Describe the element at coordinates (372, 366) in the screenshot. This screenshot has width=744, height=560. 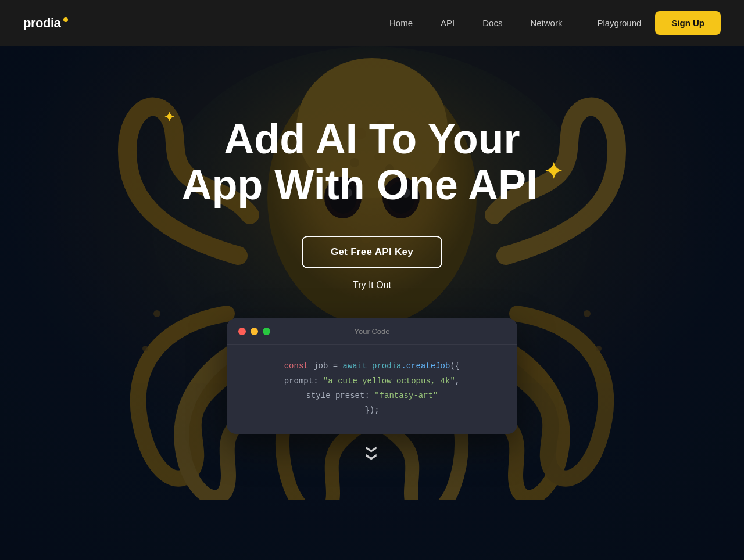
I see `code-line-1: const job = await prodia.createJob({` at that location.